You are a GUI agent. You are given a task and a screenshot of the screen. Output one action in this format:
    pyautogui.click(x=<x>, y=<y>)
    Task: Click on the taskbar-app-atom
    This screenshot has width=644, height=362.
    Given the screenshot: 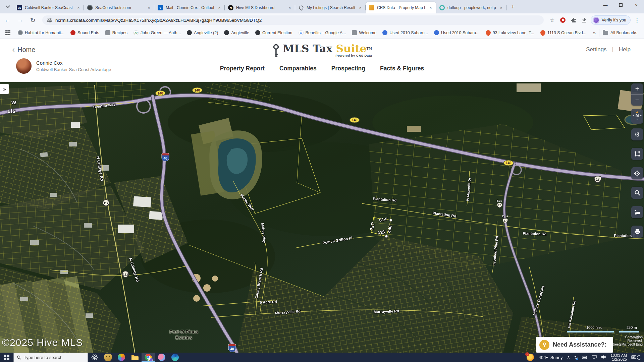 What is the action you would take?
    pyautogui.click(x=95, y=357)
    